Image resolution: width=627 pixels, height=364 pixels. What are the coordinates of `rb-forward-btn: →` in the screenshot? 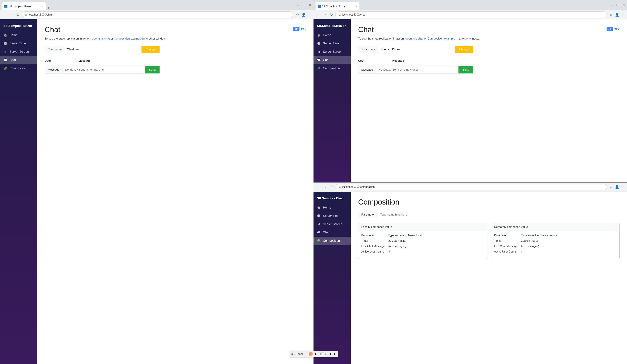 It's located at (325, 187).